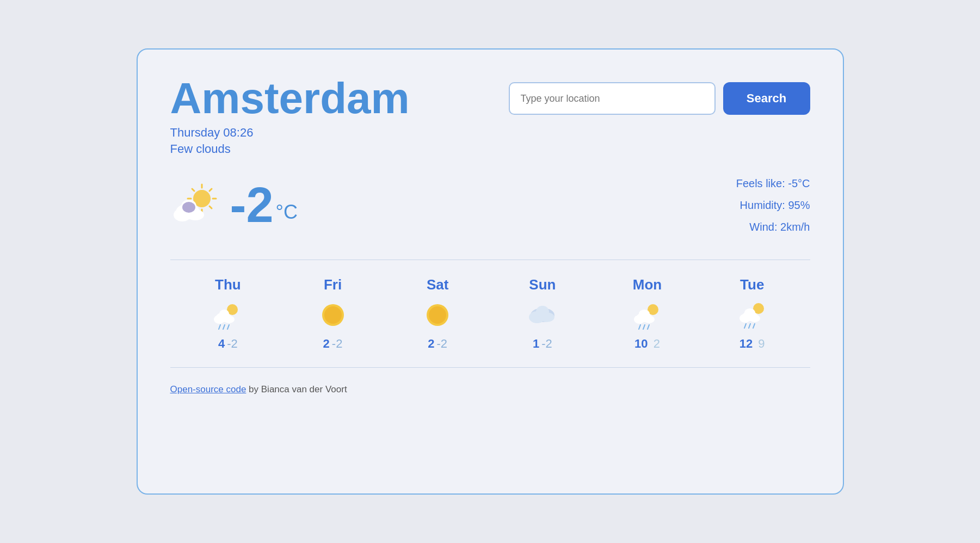 This screenshot has width=980, height=543. What do you see at coordinates (773, 205) in the screenshot?
I see `weather-details: Feels like: -5°C Humidity: 95% Wind: 2km…` at bounding box center [773, 205].